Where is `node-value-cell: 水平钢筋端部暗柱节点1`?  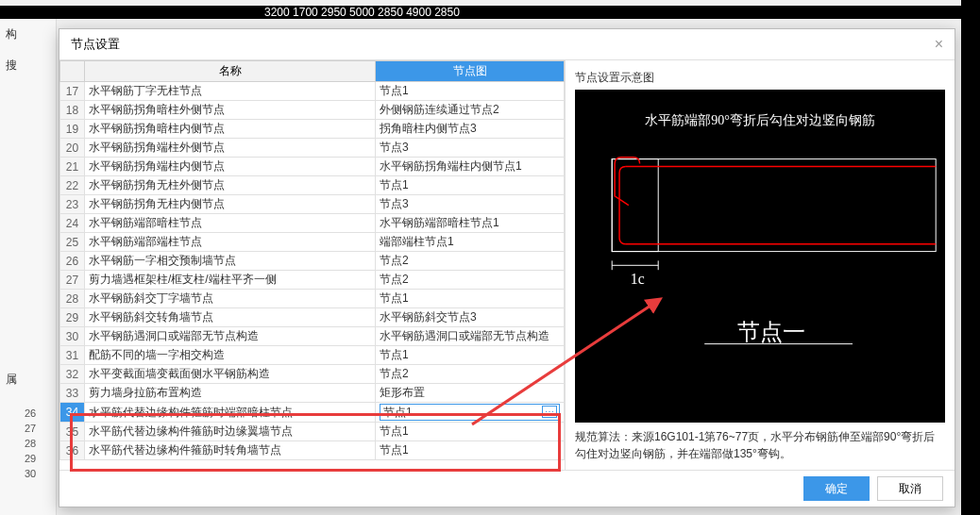
node-value-cell: 水平钢筋端部暗柱节点1 is located at coordinates (470, 224).